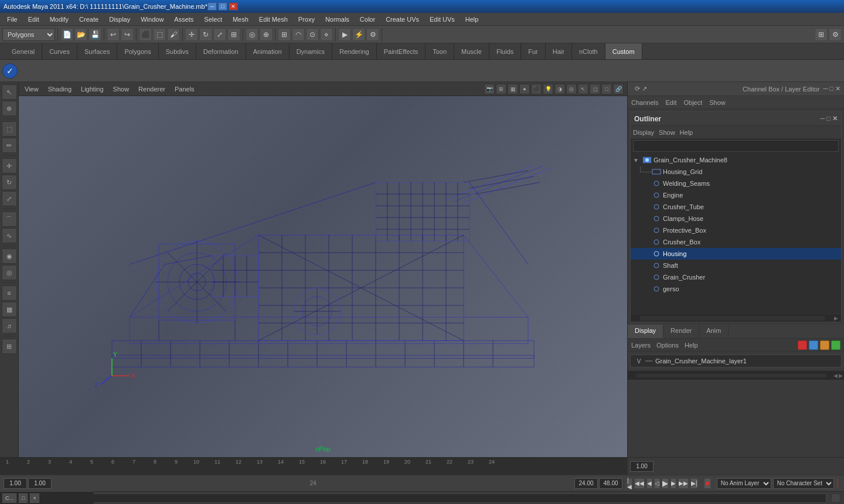  Describe the element at coordinates (692, 345) in the screenshot. I see `cb-sub-help: Help` at that location.